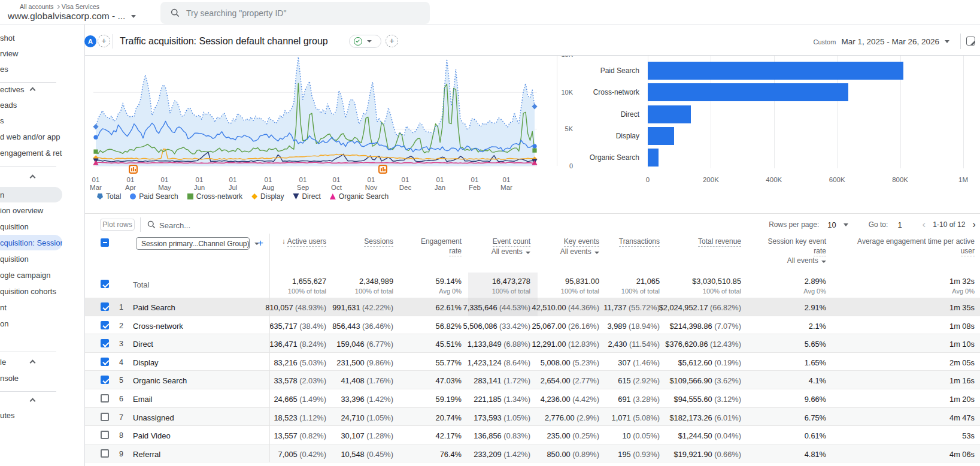 The width and height of the screenshot is (980, 466). What do you see at coordinates (105, 243) in the screenshot?
I see `select-all-checkbox` at bounding box center [105, 243].